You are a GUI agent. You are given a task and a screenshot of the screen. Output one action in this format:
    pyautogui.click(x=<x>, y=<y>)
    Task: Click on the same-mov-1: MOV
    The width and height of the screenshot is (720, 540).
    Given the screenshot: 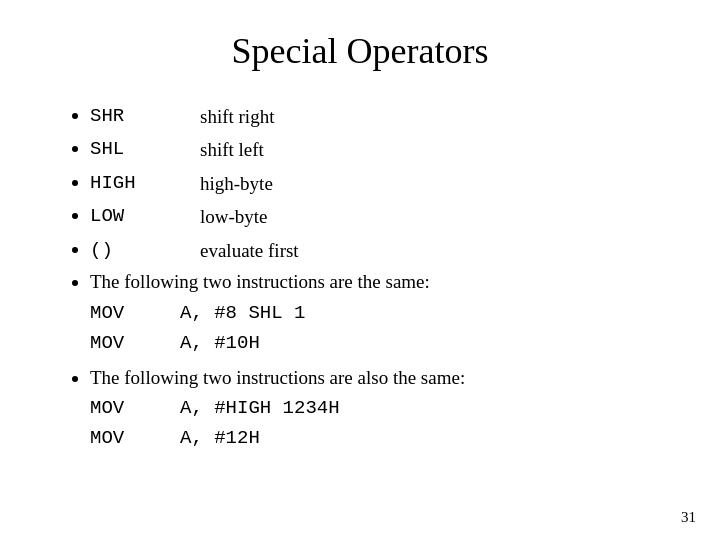 What is the action you would take?
    pyautogui.click(x=135, y=314)
    